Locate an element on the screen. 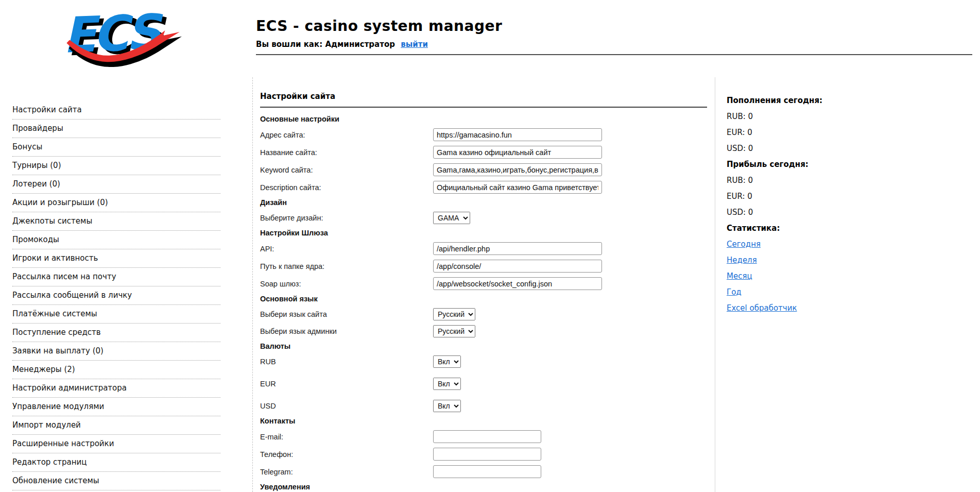  aside-link: Год is located at coordinates (734, 292).